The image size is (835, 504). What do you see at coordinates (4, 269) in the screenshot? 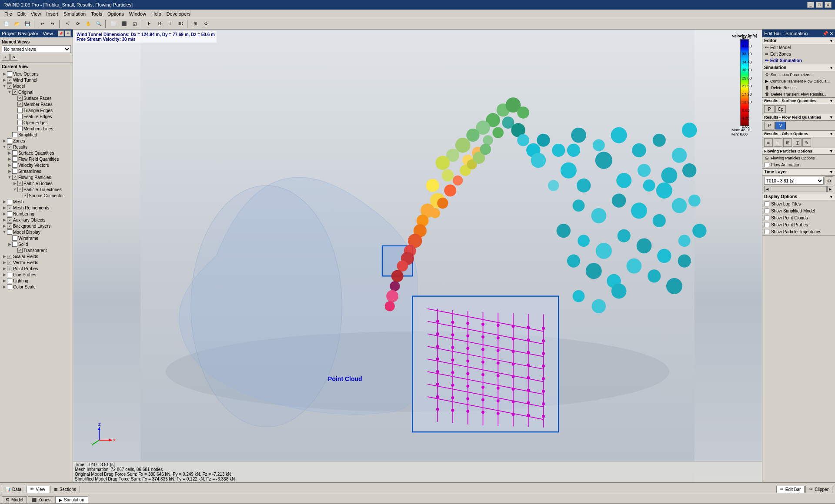
I see `tree-expand-32: ▶` at bounding box center [4, 269].